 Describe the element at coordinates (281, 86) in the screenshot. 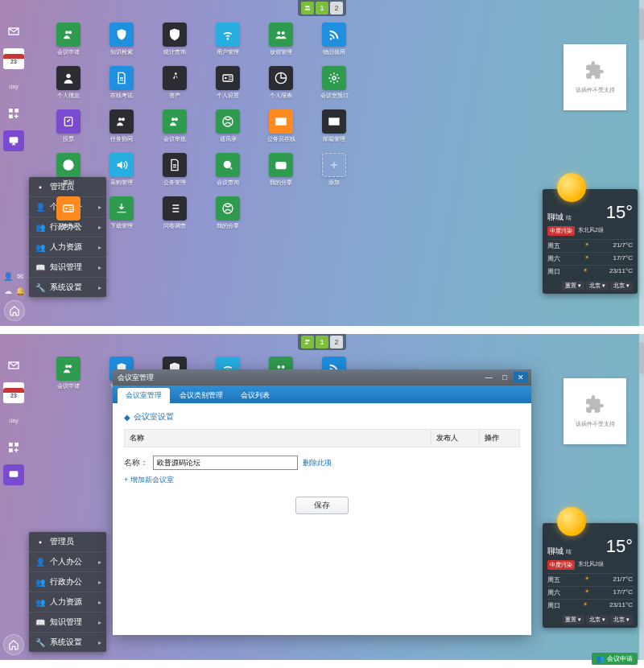

I see `app-个人报表: 个人报表` at that location.